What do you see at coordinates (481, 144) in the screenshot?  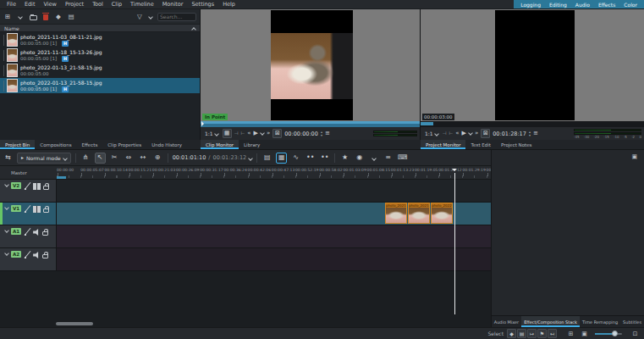 I see `tab-text-edit: Text Edit` at bounding box center [481, 144].